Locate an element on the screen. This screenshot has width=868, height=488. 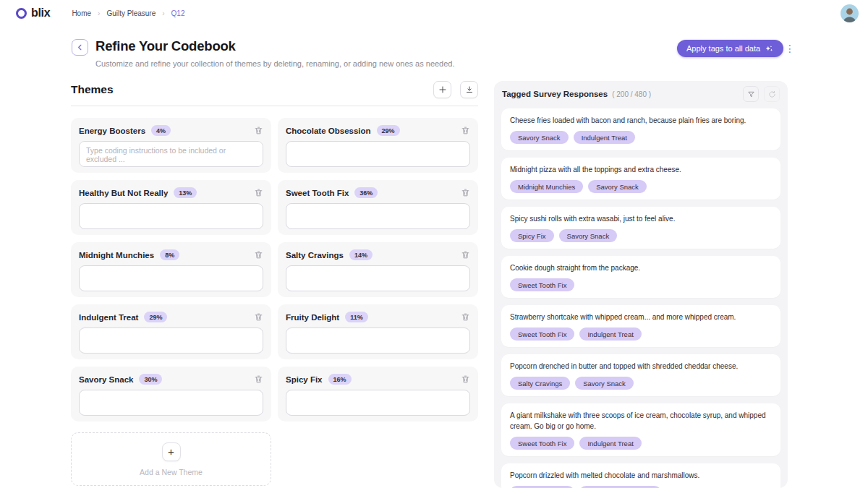
theme-name: Spicy Fix is located at coordinates (304, 380).